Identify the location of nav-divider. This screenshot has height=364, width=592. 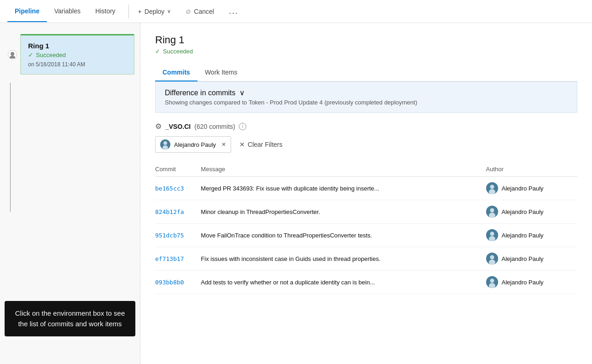
(129, 12).